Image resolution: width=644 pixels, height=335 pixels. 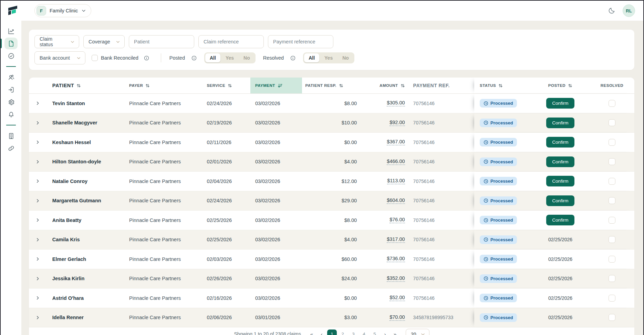 I want to click on org-switcher: F Family Clinic, so click(x=63, y=11).